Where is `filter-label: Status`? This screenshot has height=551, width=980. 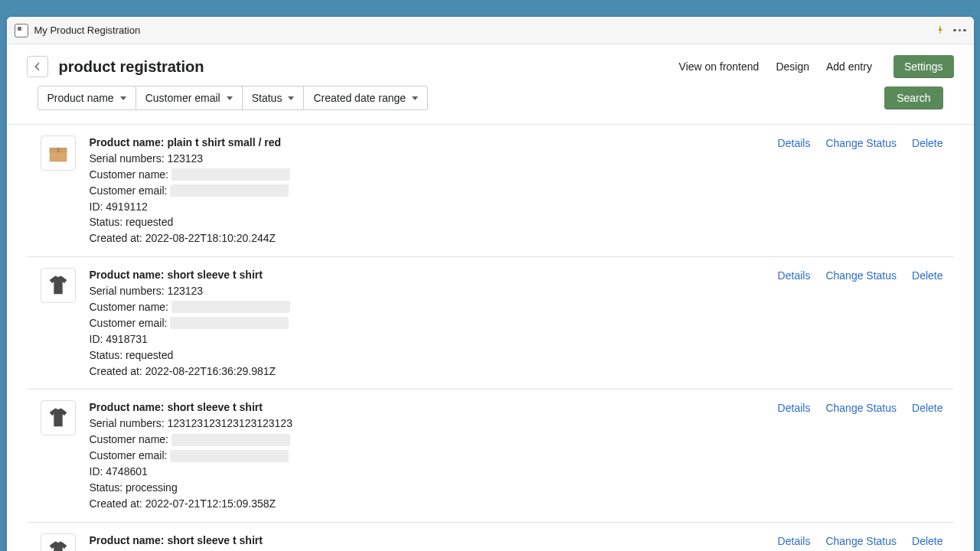
filter-label: Status is located at coordinates (267, 98).